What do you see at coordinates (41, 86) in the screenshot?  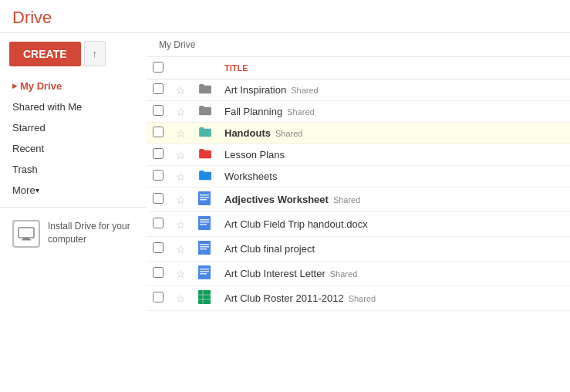 I see `sidebar-item-label: My Drive` at bounding box center [41, 86].